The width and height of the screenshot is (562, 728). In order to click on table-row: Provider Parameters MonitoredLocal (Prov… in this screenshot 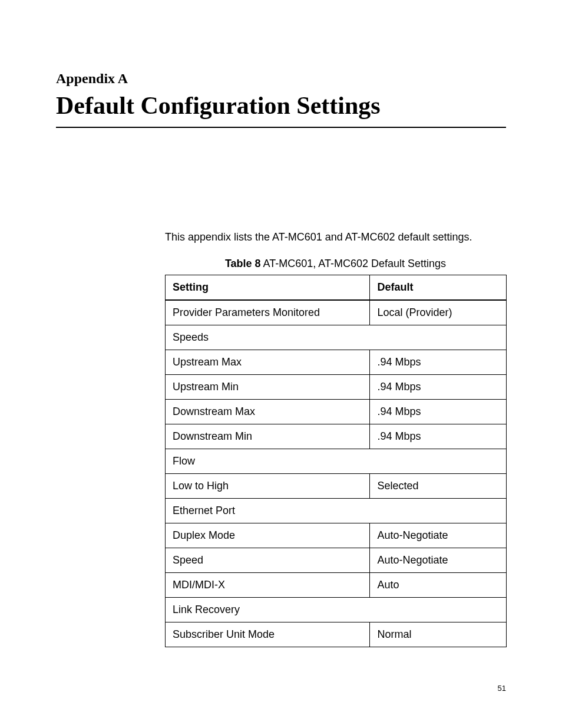, I will do `click(336, 312)`.